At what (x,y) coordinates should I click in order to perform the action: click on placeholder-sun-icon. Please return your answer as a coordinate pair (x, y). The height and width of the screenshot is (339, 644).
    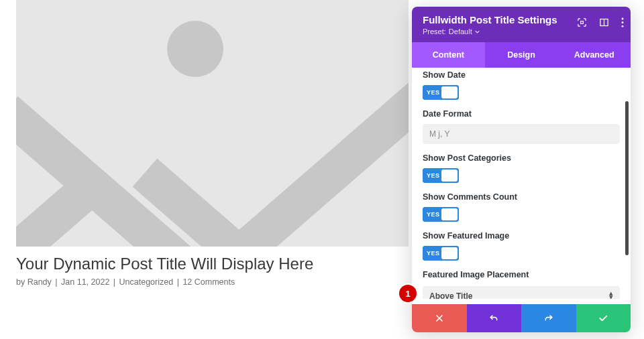
    Looking at the image, I should click on (195, 49).